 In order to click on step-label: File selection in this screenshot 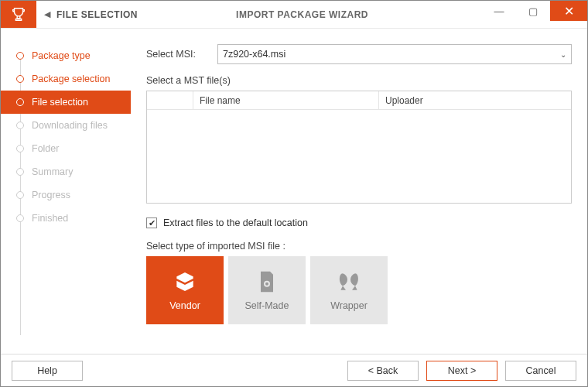, I will do `click(60, 102)`.